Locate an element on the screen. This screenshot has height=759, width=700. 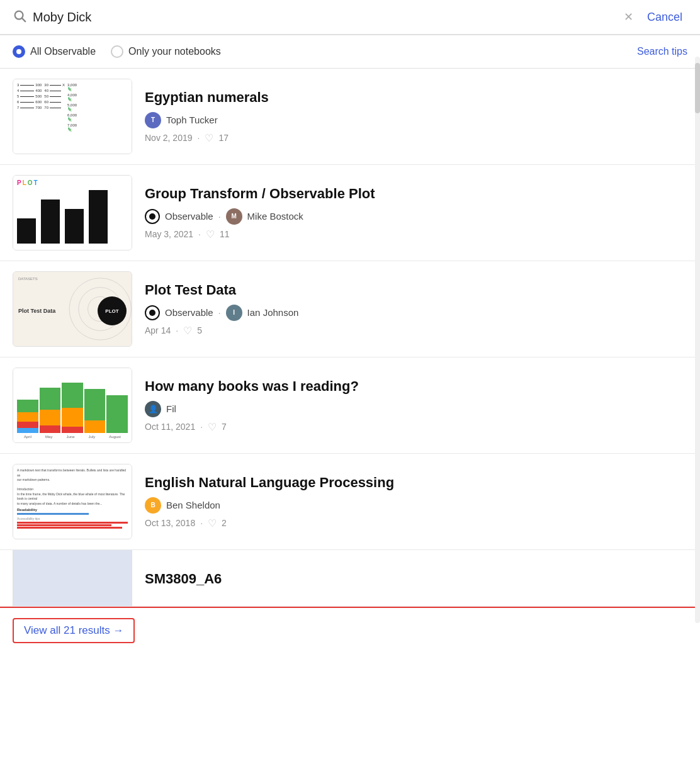
scrollbar-thumb is located at coordinates (697, 88).